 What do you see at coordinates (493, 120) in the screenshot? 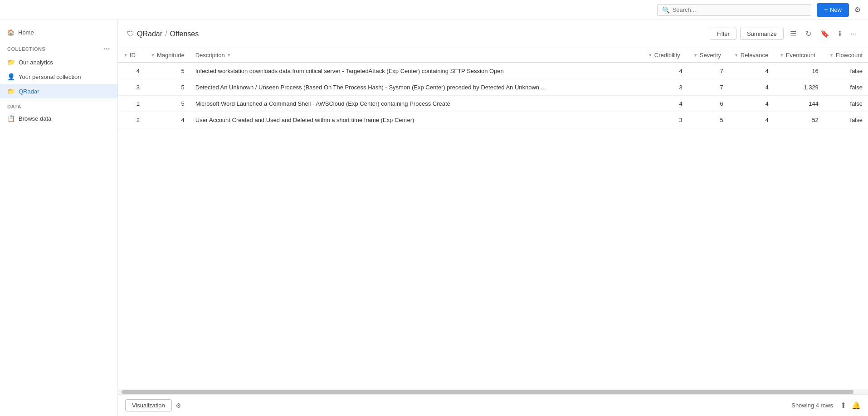
I see `table-row: 2 4 User Account Created and Used and De…` at bounding box center [493, 120].